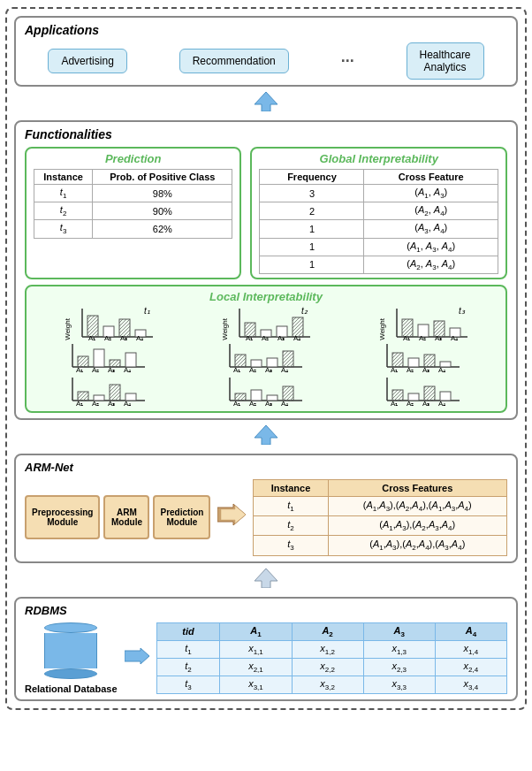  Describe the element at coordinates (429, 324) in the screenshot. I see `chart-t3-top: A₁ A₂ A₃ A₄ t₃` at that location.